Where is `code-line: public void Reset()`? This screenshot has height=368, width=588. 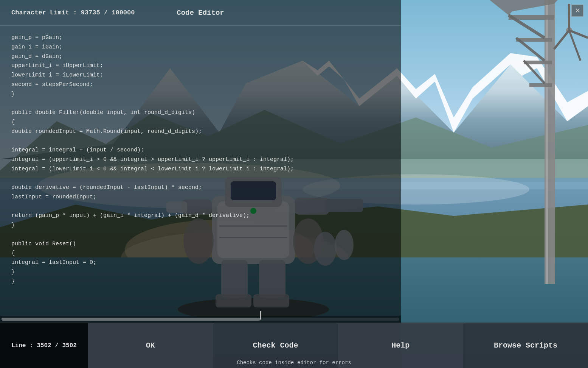 code-line: public void Reset() is located at coordinates (200, 245).